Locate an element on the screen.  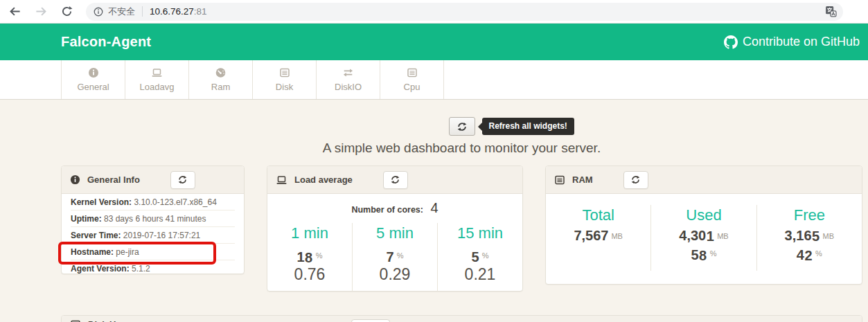
widget-title: RAM is located at coordinates (583, 180).